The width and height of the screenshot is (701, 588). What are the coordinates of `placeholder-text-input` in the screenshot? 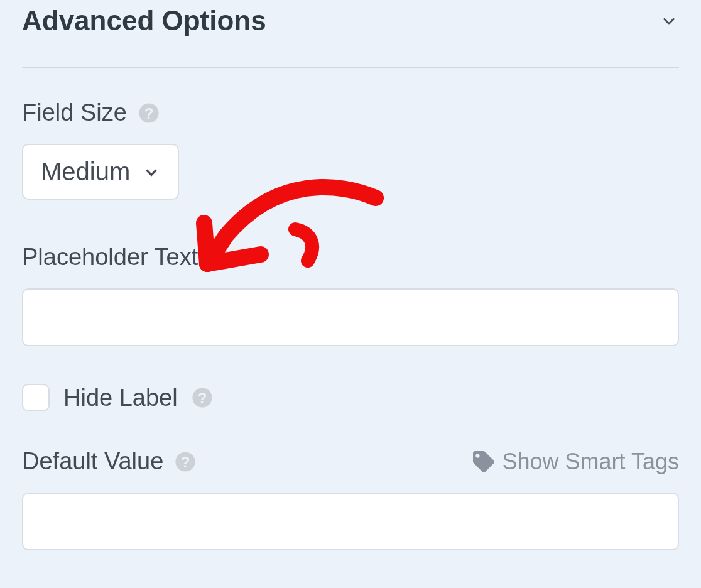 It's located at (350, 317).